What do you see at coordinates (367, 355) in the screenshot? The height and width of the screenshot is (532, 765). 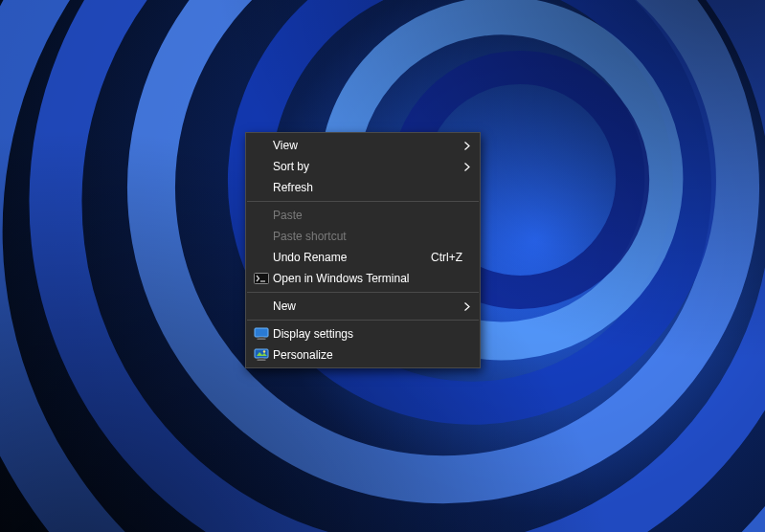 I see `menu-label: Personalize` at bounding box center [367, 355].